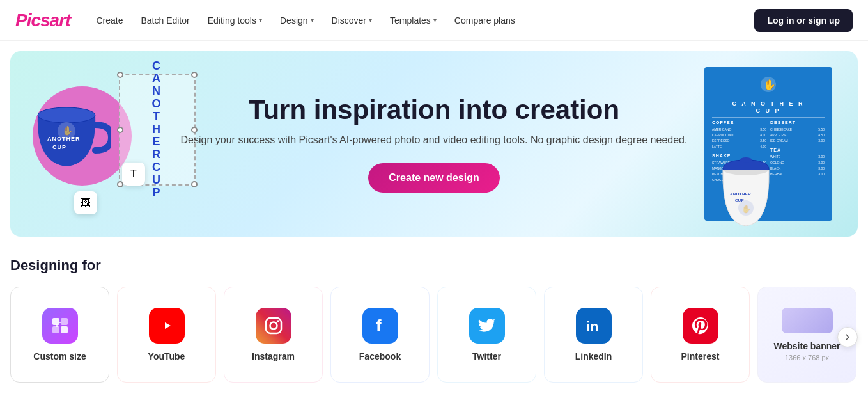 The image size is (868, 405). I want to click on design-card-pinterest: Pinterest, so click(701, 335).